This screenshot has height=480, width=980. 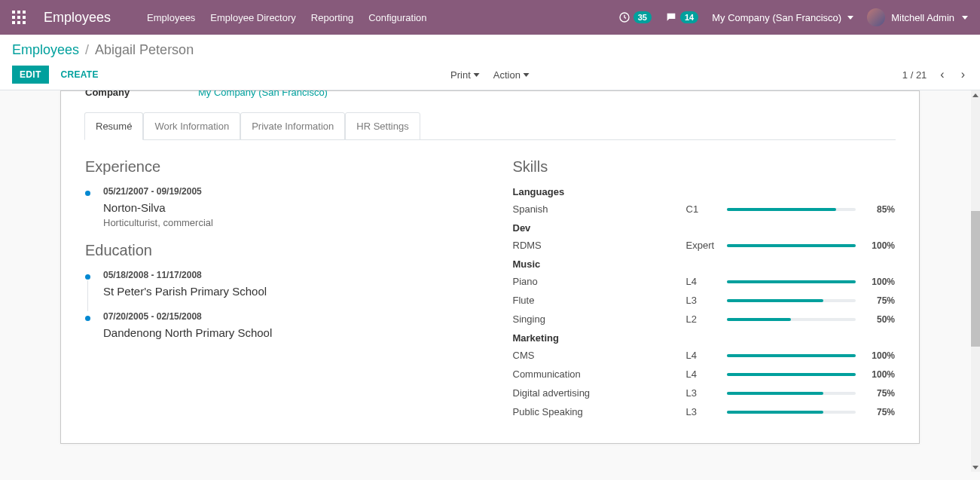 I want to click on skill-percent: 100%, so click(x=880, y=246).